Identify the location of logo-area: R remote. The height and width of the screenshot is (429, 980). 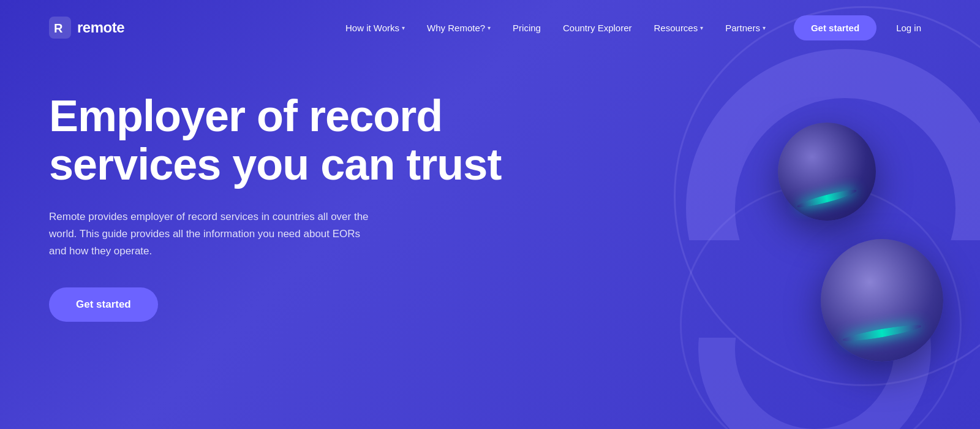
(87, 28).